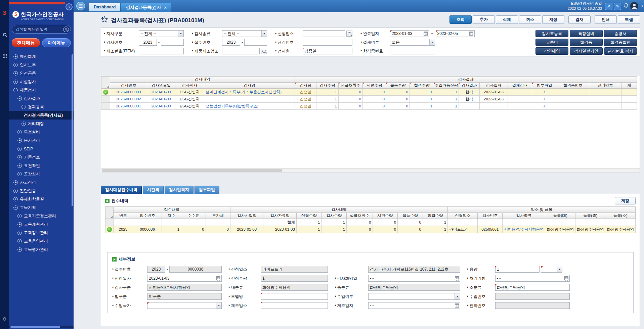 Image resolution: width=644 pixels, height=329 pixels. What do you see at coordinates (207, 190) in the screenshot?
I see `bottom-tab: 첨부파일` at bounding box center [207, 190].